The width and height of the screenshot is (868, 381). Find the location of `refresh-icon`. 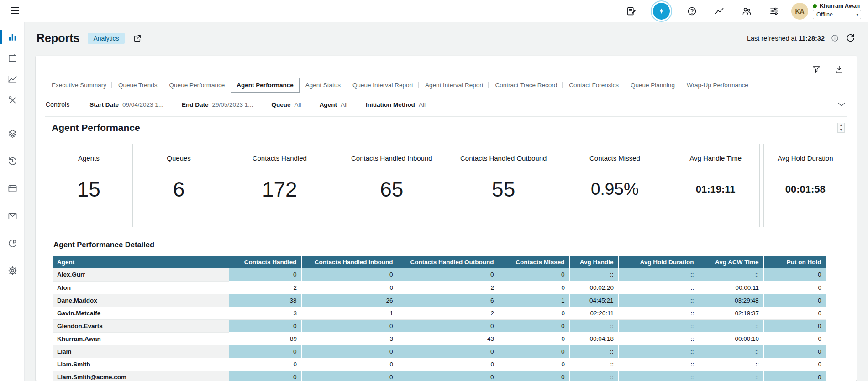

refresh-icon is located at coordinates (850, 38).